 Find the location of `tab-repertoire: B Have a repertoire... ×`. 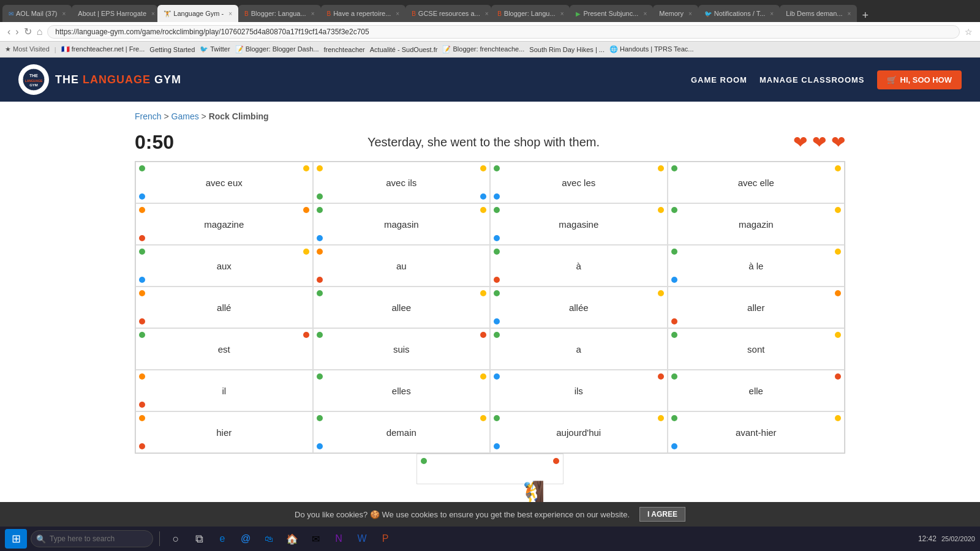

tab-repertoire: B Have a repertoire... × is located at coordinates (364, 13).